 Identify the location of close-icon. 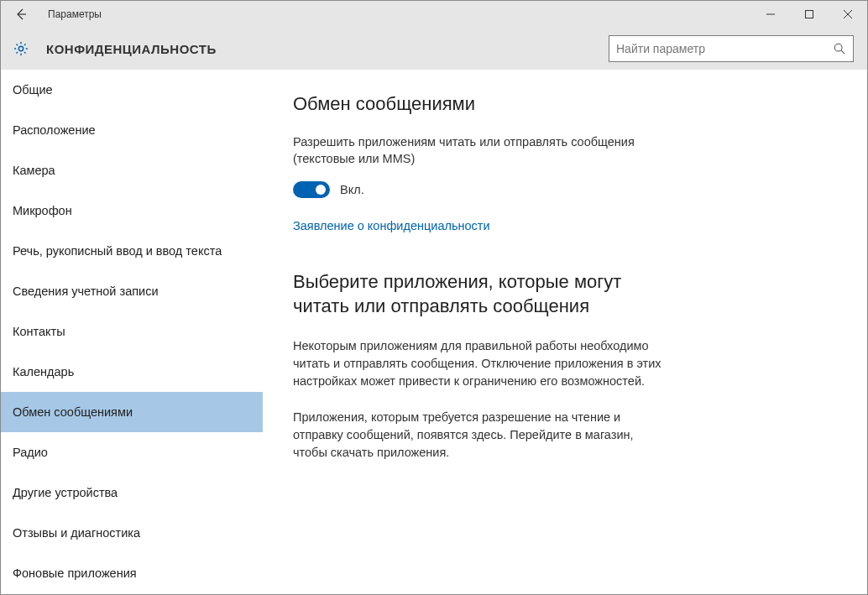
(848, 14).